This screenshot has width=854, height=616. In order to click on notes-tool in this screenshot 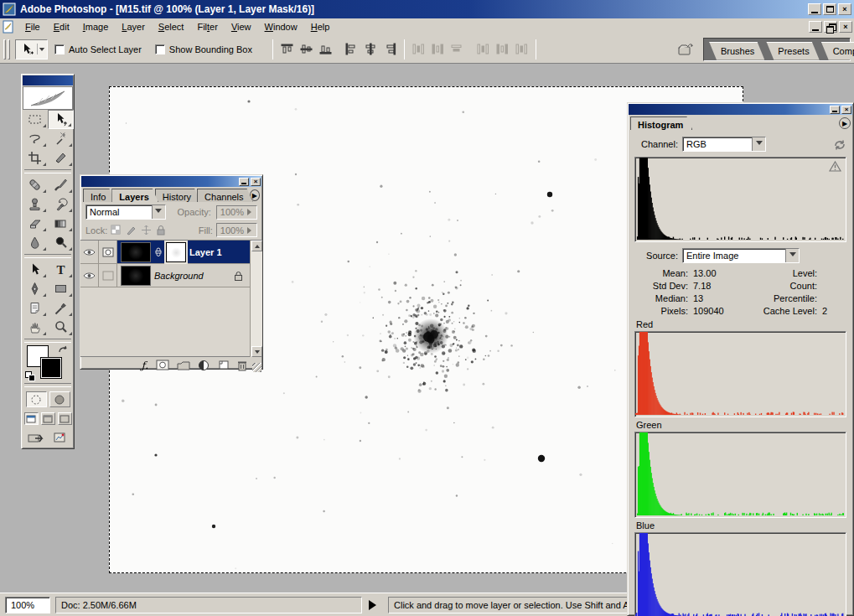, I will do `click(35, 308)`.